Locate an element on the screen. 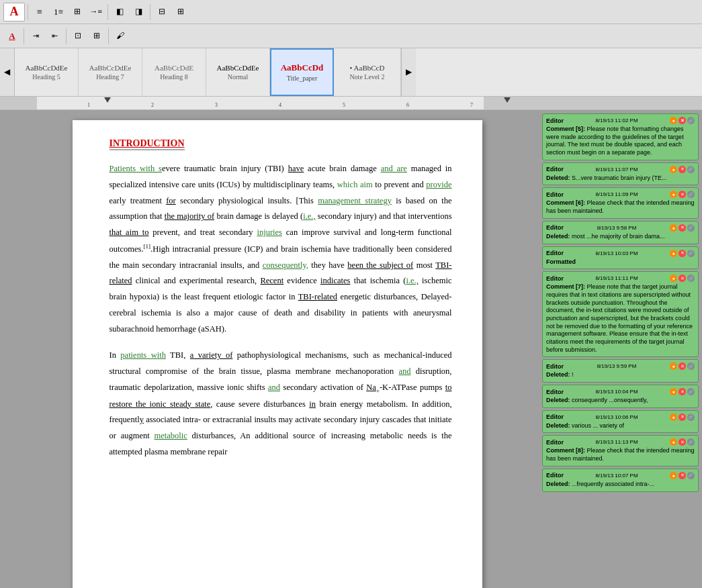 This screenshot has width=702, height=588. comment-fmt1-orange-icon: ● is located at coordinates (673, 254).